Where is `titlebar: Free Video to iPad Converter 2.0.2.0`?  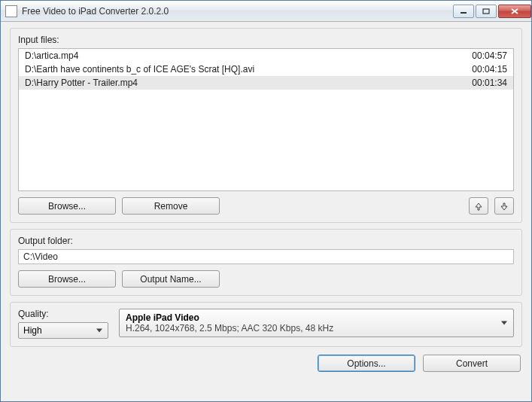 titlebar: Free Video to iPad Converter 2.0.2.0 is located at coordinates (266, 11).